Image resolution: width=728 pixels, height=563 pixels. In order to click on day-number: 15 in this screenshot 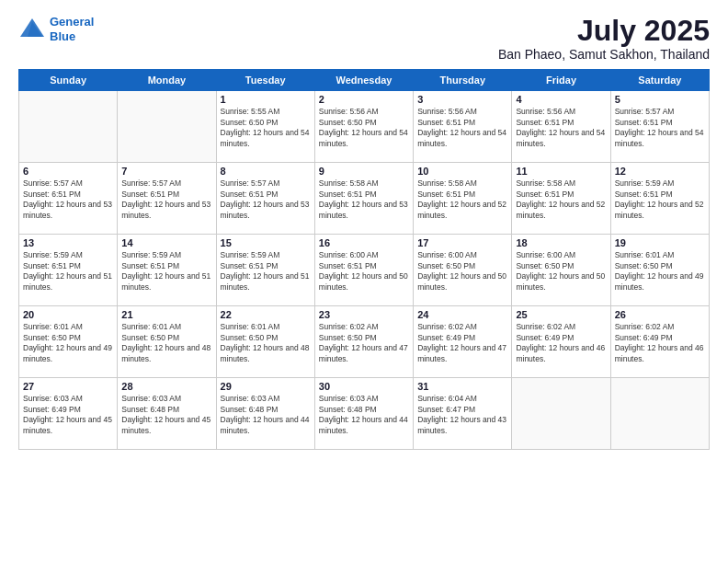, I will do `click(266, 243)`.